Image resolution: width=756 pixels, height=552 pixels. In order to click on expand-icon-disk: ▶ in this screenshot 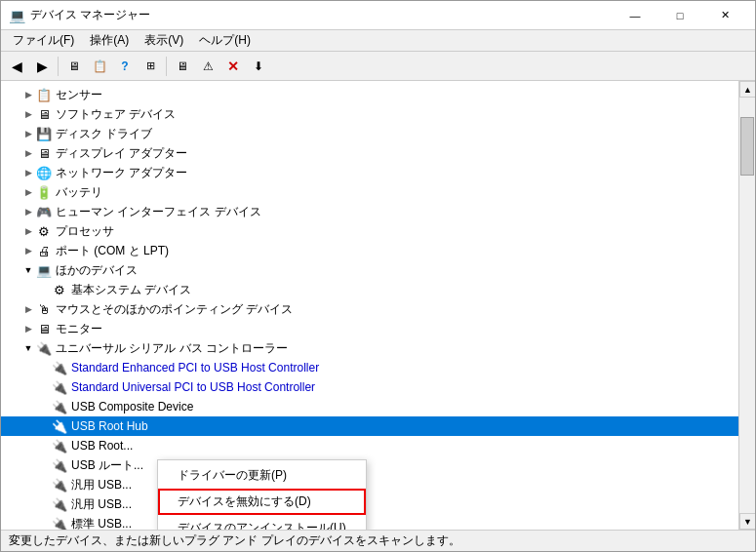, I will do `click(28, 134)`.